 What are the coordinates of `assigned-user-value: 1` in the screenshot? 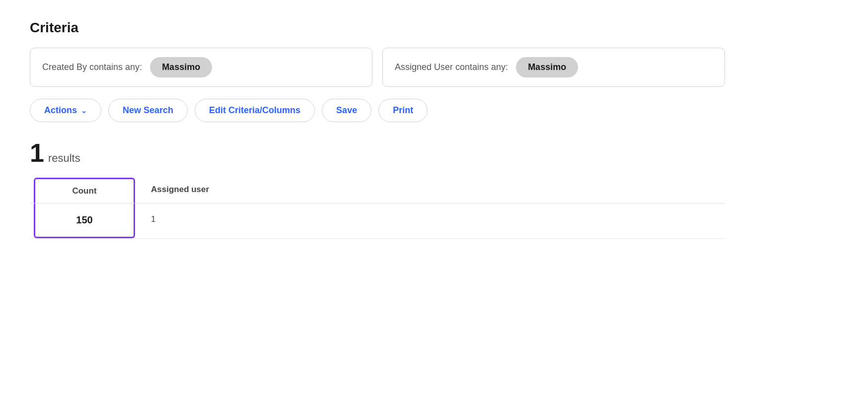 It's located at (432, 221).